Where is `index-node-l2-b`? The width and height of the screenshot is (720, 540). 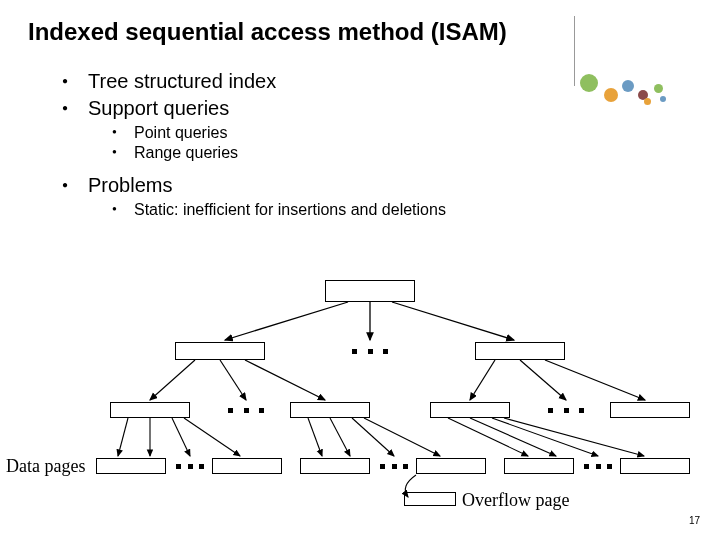
index-node-l2-b is located at coordinates (330, 410).